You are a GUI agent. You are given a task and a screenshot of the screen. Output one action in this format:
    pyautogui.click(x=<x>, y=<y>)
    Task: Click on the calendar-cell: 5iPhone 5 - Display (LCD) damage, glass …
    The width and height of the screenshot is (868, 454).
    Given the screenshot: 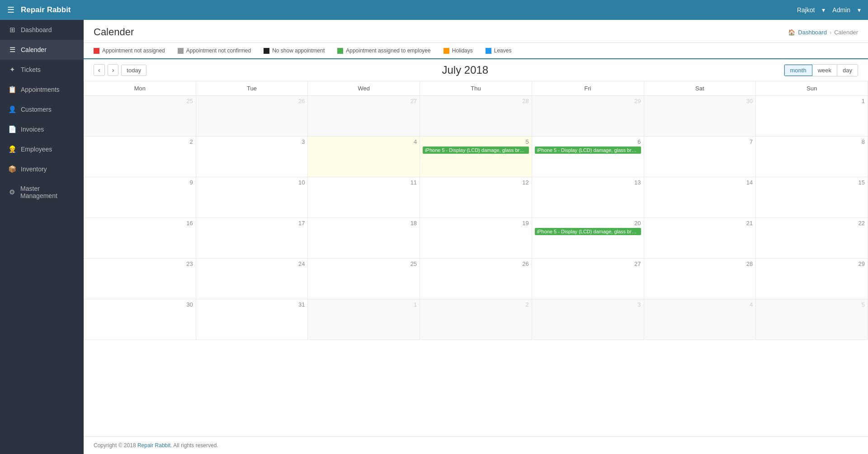 What is the action you would take?
    pyautogui.click(x=476, y=157)
    